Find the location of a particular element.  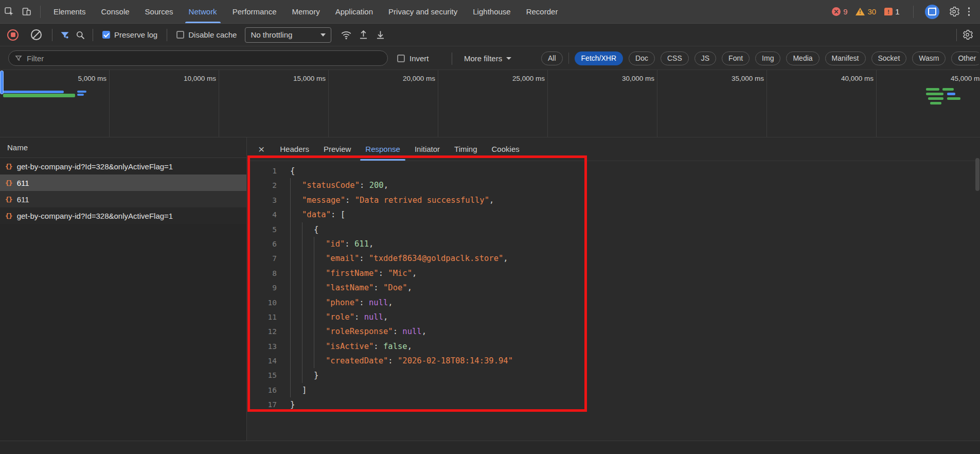

search-icon is located at coordinates (80, 35).